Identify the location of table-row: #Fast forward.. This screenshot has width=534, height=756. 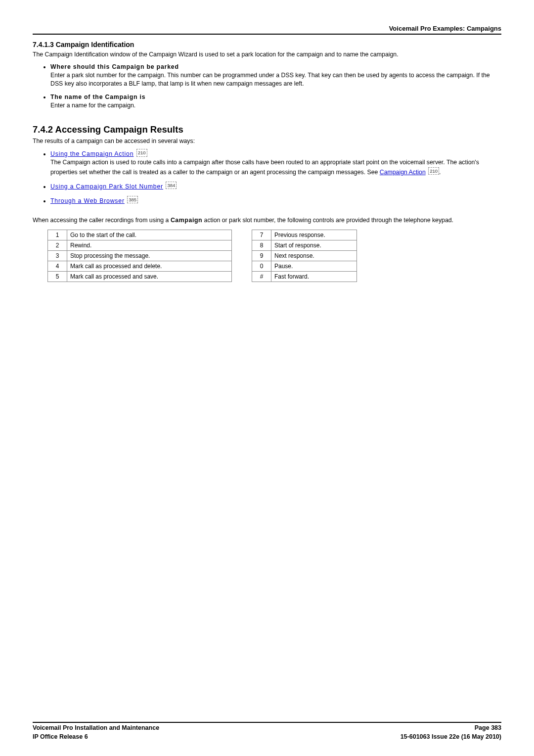
(305, 276).